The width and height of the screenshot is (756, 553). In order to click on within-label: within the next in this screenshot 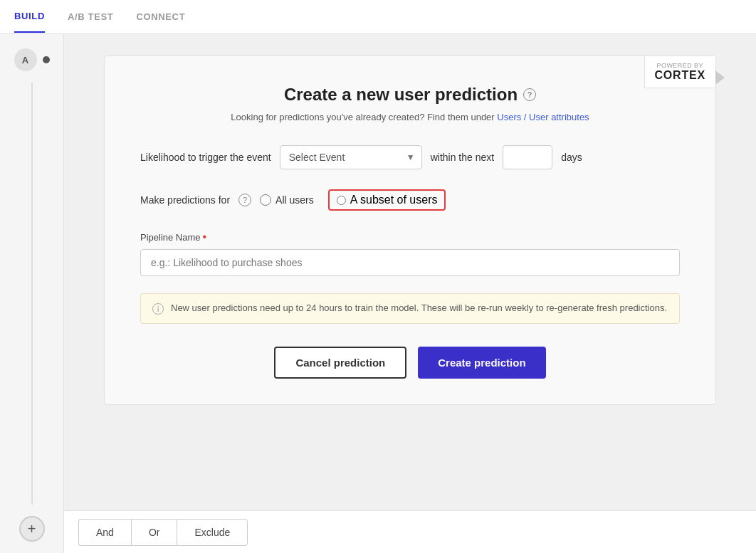, I will do `click(463, 157)`.